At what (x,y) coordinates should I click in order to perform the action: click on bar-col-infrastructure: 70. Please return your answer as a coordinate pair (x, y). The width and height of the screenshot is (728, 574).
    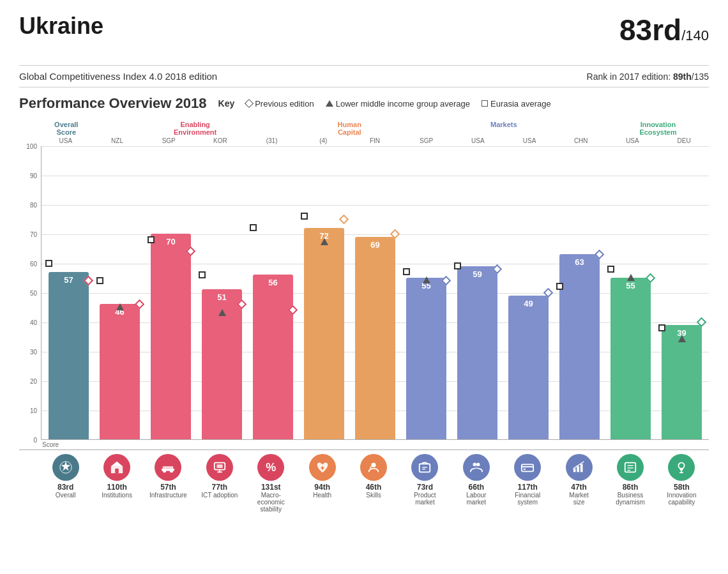
    Looking at the image, I should click on (171, 292).